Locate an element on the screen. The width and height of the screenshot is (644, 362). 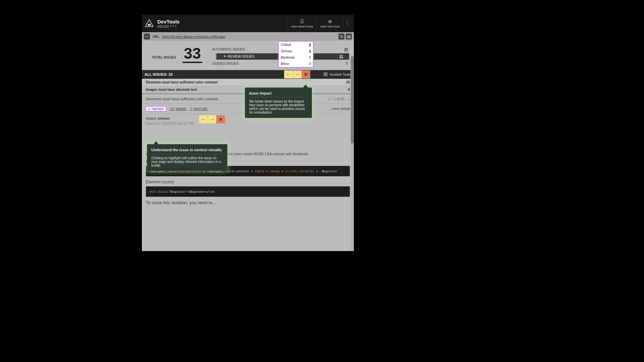
impact-row-moderate: Moderate0 is located at coordinates (296, 58).